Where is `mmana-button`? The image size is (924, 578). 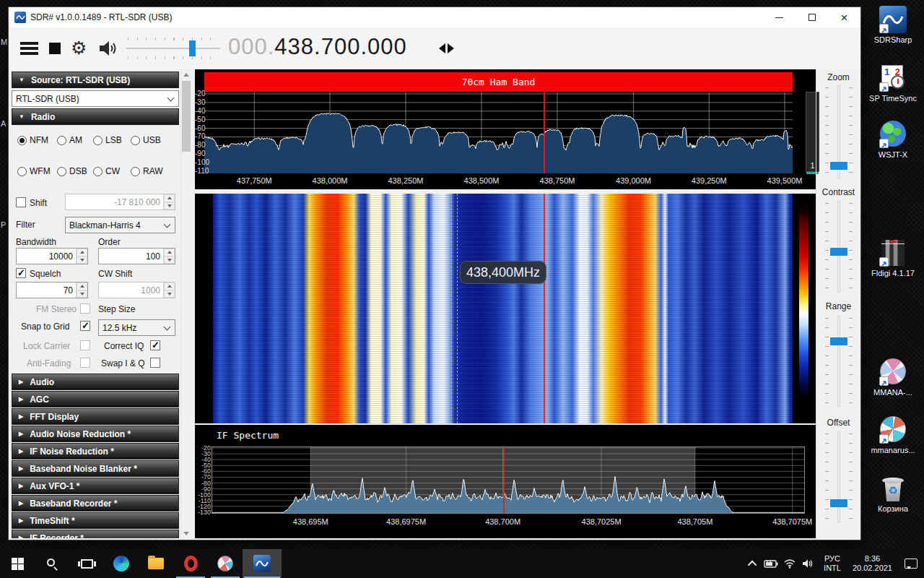 mmana-button is located at coordinates (225, 564).